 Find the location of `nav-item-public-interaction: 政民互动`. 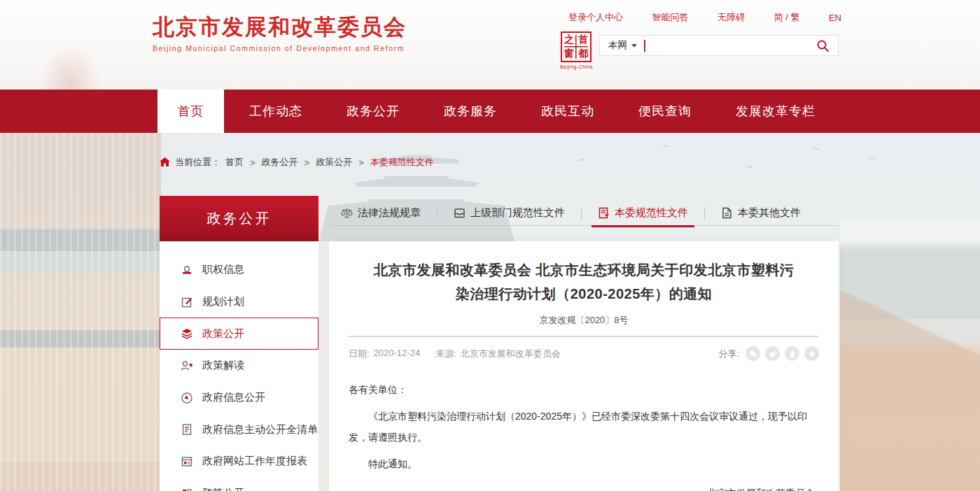

nav-item-public-interaction: 政民互动 is located at coordinates (568, 111).